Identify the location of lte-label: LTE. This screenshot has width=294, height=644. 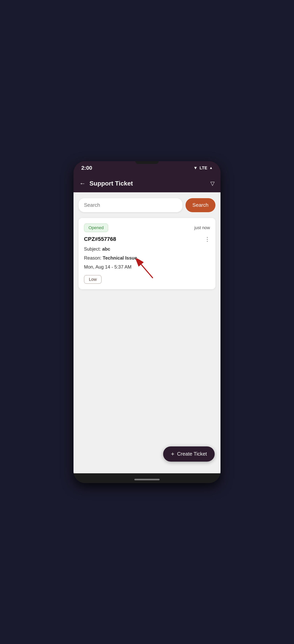
(203, 168).